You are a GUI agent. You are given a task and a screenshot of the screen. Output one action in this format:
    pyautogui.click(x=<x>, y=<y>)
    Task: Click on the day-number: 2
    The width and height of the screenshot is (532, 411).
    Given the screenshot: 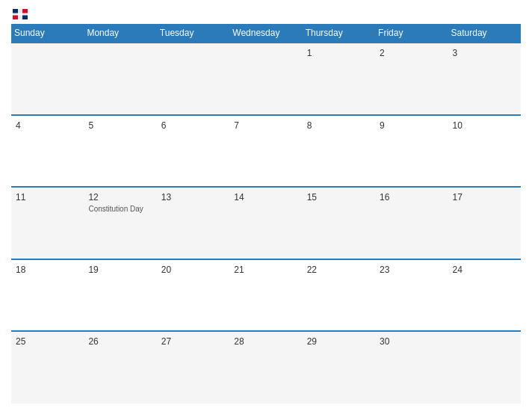 What is the action you would take?
    pyautogui.click(x=411, y=53)
    